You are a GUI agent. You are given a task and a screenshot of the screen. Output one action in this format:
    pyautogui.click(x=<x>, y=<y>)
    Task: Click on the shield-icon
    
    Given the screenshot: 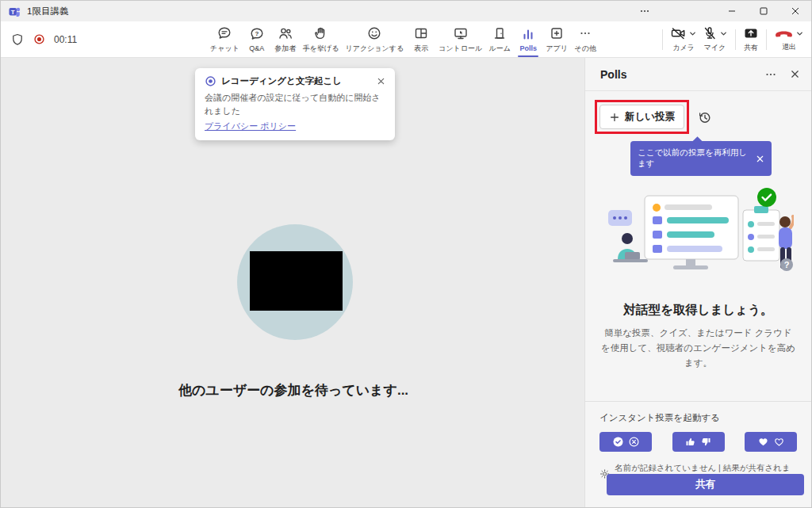 What is the action you would take?
    pyautogui.click(x=17, y=40)
    